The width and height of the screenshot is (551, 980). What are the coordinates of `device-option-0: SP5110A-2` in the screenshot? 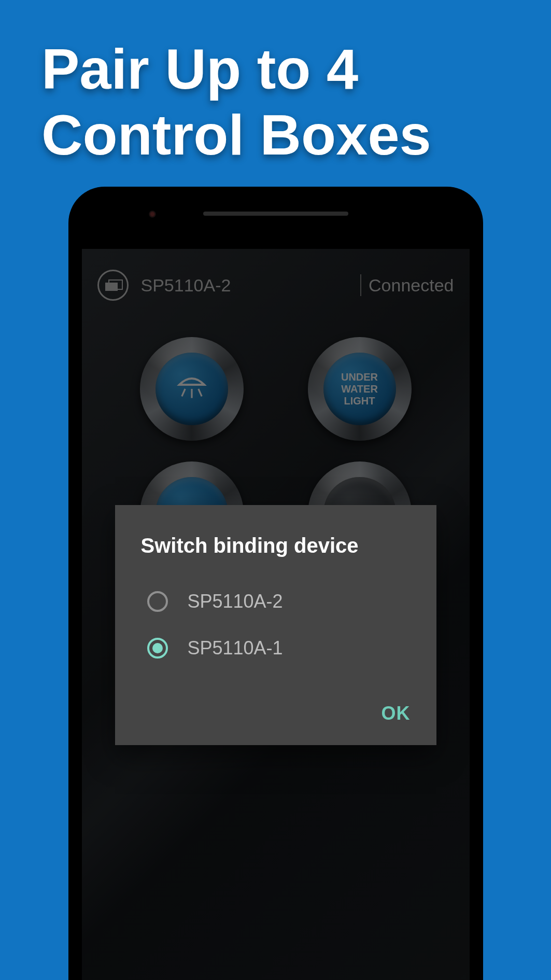 It's located at (276, 601).